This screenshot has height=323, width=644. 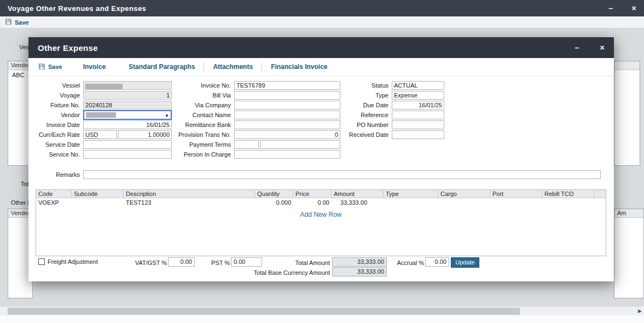 What do you see at coordinates (55, 67) in the screenshot?
I see `dialog-save-label: Save` at bounding box center [55, 67].